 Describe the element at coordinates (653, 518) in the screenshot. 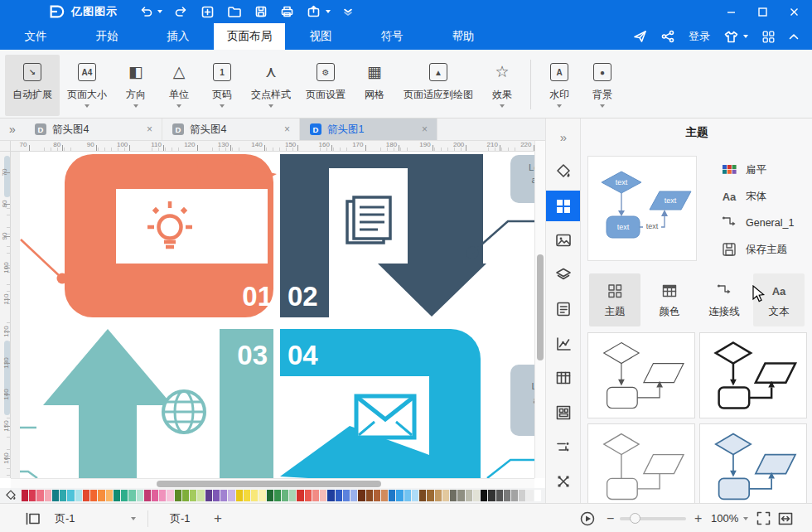

I see `zoom-slider` at that location.